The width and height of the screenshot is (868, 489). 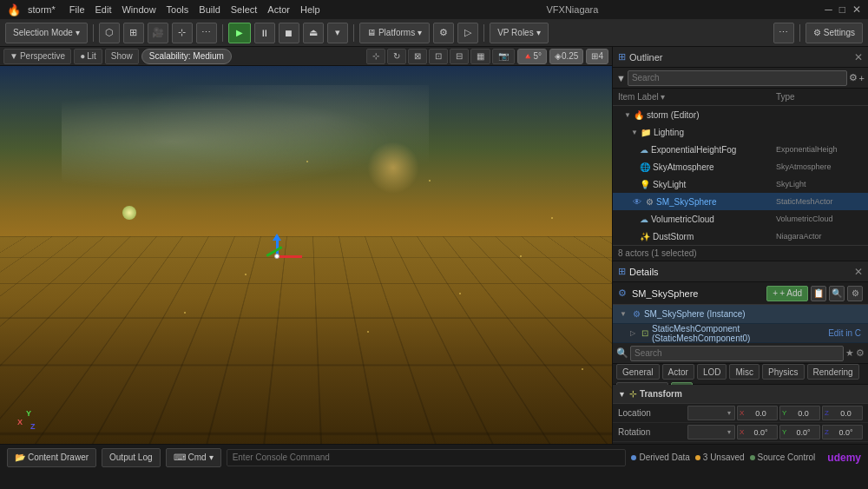 What do you see at coordinates (753, 458) in the screenshot?
I see `source-dot` at bounding box center [753, 458].